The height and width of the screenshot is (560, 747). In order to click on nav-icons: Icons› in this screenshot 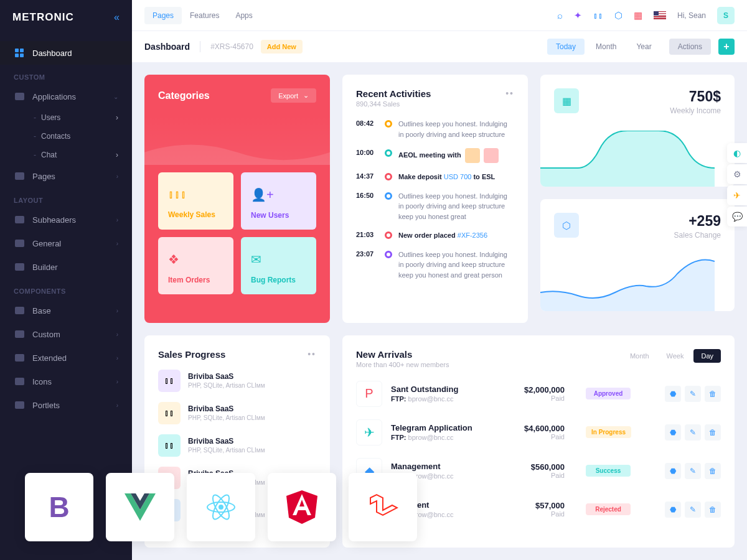, I will do `click(66, 381)`.